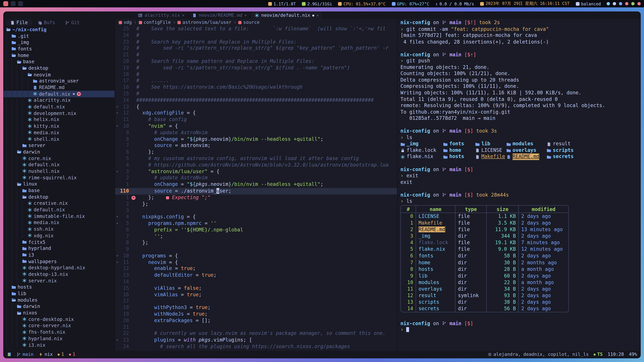 This screenshot has height=362, width=644. What do you see at coordinates (256, 191) in the screenshot?
I see `editor-line: 110 source = ./astronvim_user;` at bounding box center [256, 191].